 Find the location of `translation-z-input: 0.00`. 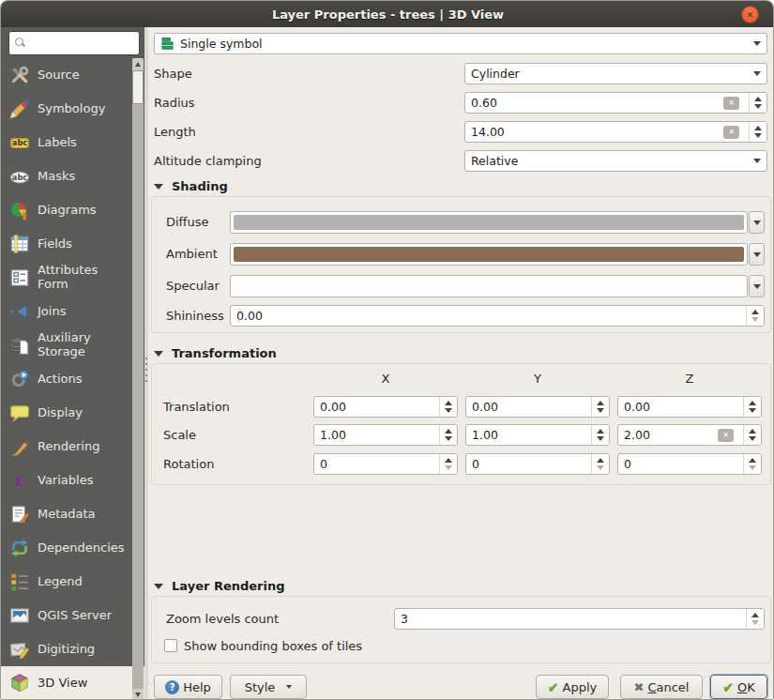

translation-z-input: 0.00 is located at coordinates (690, 407).